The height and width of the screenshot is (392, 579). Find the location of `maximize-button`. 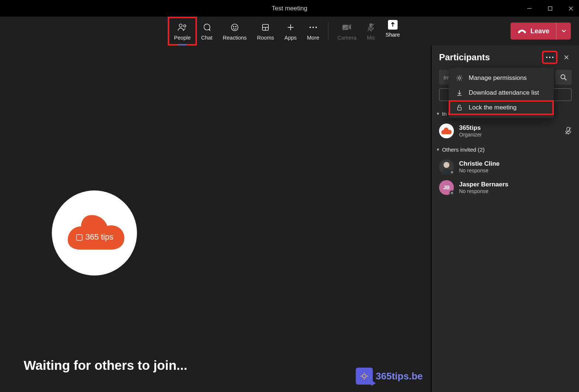

maximize-button is located at coordinates (550, 9).